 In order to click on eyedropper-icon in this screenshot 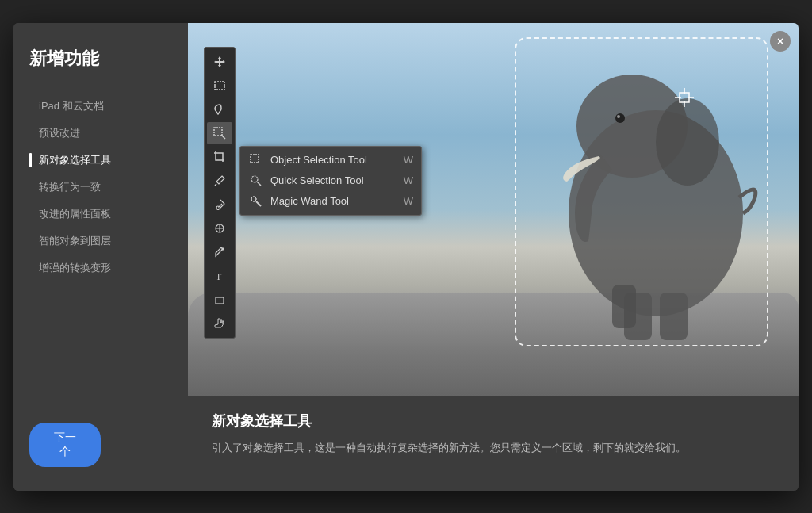, I will do `click(220, 181)`.